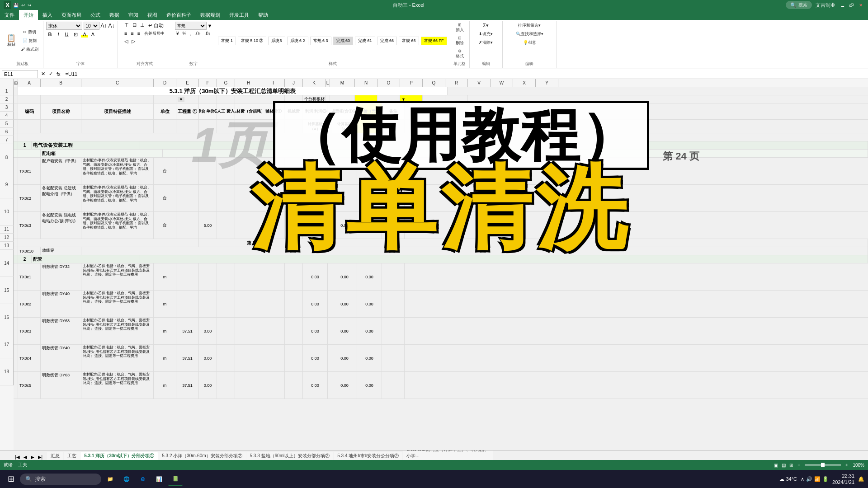 This screenshot has width=868, height=488. What do you see at coordinates (530, 25) in the screenshot?
I see `sort-filter-button: 排序和筛选▾` at bounding box center [530, 25].